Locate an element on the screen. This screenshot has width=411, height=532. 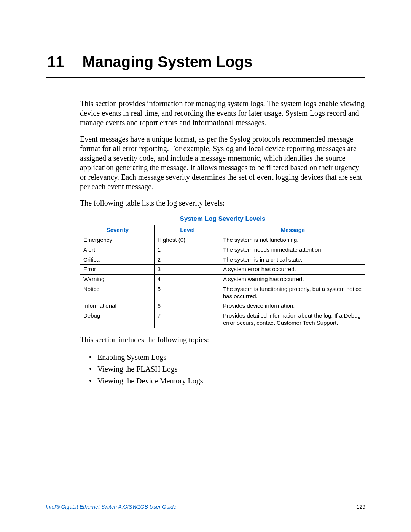
page-footer: Intel® Gigabit Ethernet Switch AXXSW1GB … is located at coordinates (206, 507).